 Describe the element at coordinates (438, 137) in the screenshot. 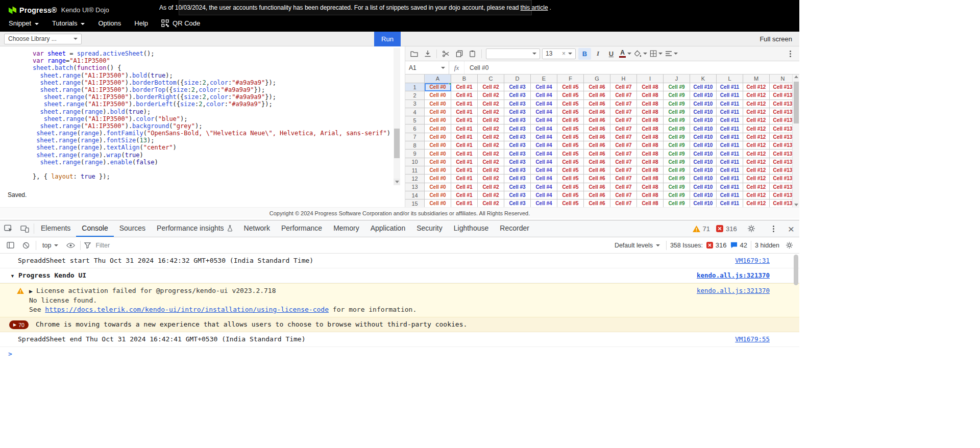

I see `cell-A7: Cell #0` at that location.